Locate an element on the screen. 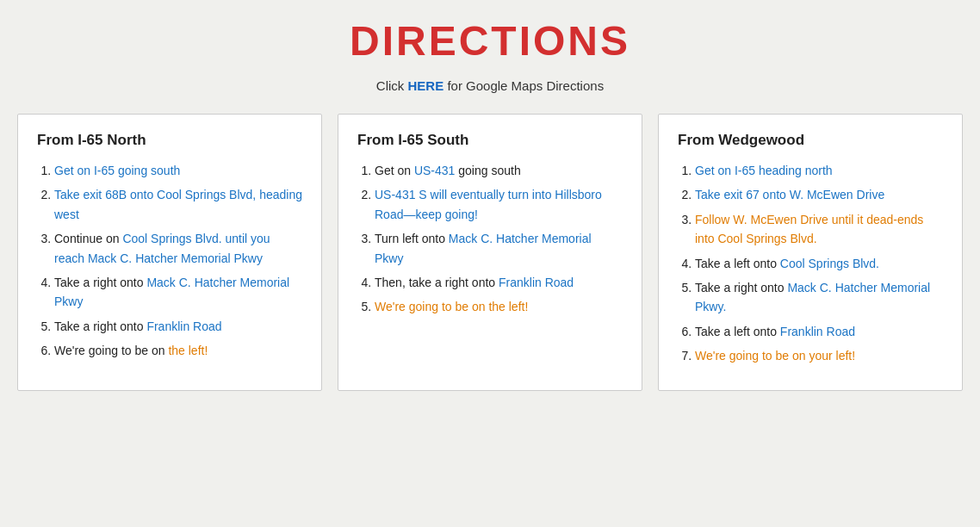 Image resolution: width=980 pixels, height=527 pixels. google-maps-prefix: Click is located at coordinates (393, 86).